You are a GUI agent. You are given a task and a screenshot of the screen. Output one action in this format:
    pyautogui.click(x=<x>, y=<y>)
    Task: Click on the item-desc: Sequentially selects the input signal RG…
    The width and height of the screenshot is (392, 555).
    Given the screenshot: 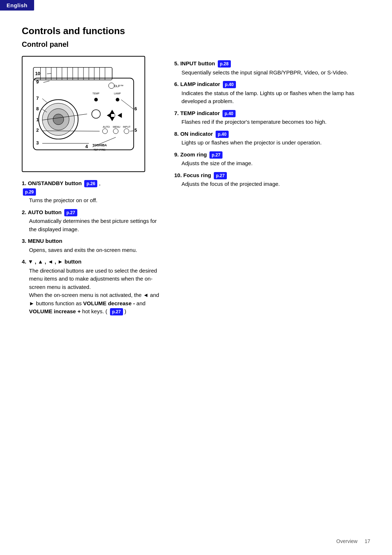 What is the action you would take?
    pyautogui.click(x=276, y=73)
    